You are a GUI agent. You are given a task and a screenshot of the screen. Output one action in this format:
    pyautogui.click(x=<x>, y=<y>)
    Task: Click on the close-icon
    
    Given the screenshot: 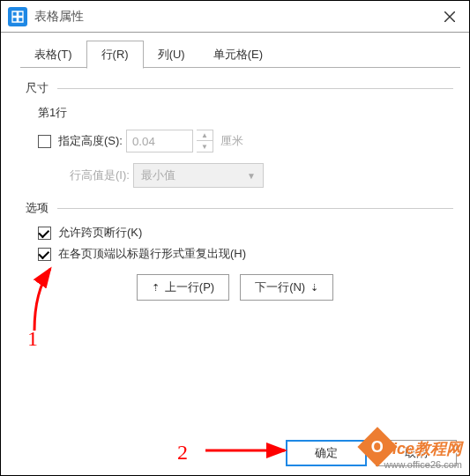 What is the action you would take?
    pyautogui.click(x=450, y=17)
    